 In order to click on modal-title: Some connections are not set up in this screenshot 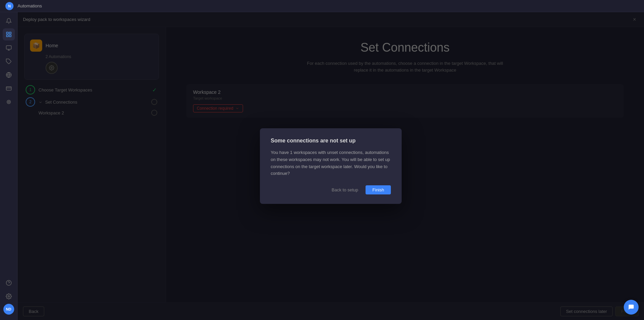, I will do `click(331, 141)`.